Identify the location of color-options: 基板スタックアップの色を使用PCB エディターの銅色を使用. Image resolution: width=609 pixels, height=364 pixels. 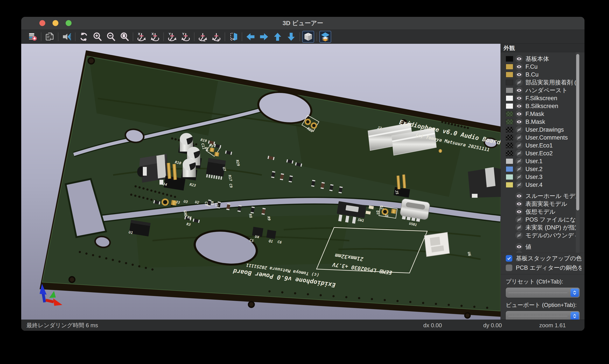
(543, 262).